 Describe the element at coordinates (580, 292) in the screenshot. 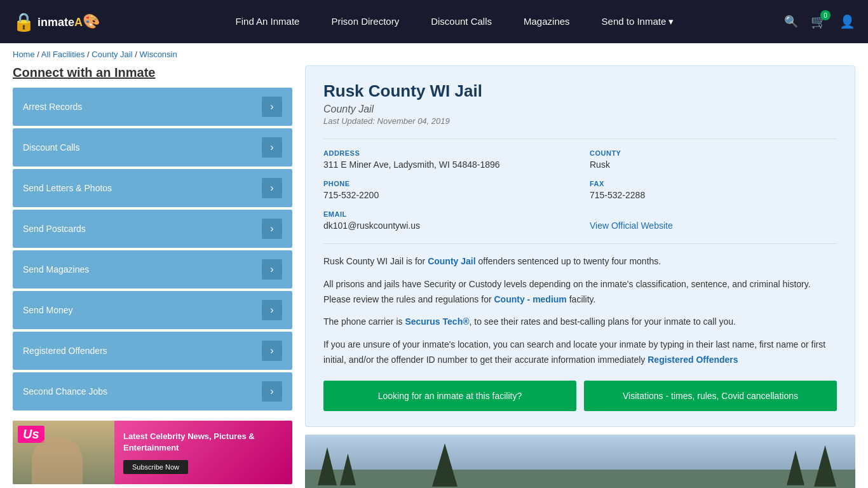

I see `desc2: All prisons and jails have Security or C…` at that location.